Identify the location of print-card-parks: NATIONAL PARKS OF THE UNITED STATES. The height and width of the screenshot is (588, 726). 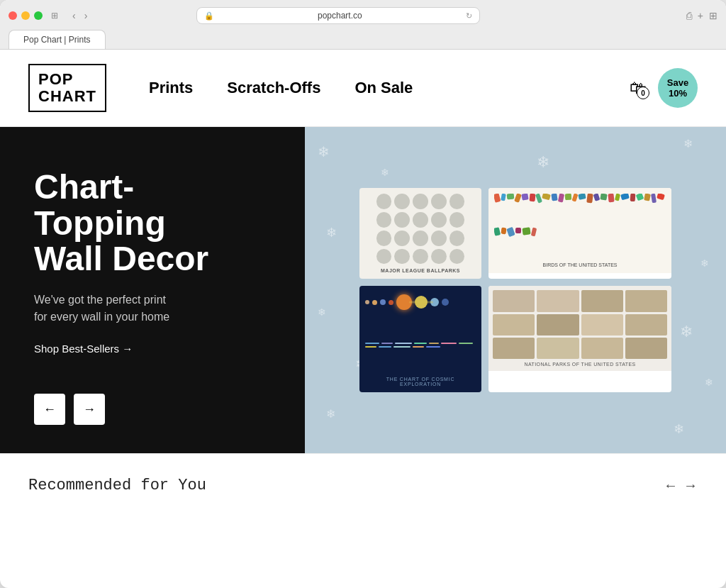
(580, 339).